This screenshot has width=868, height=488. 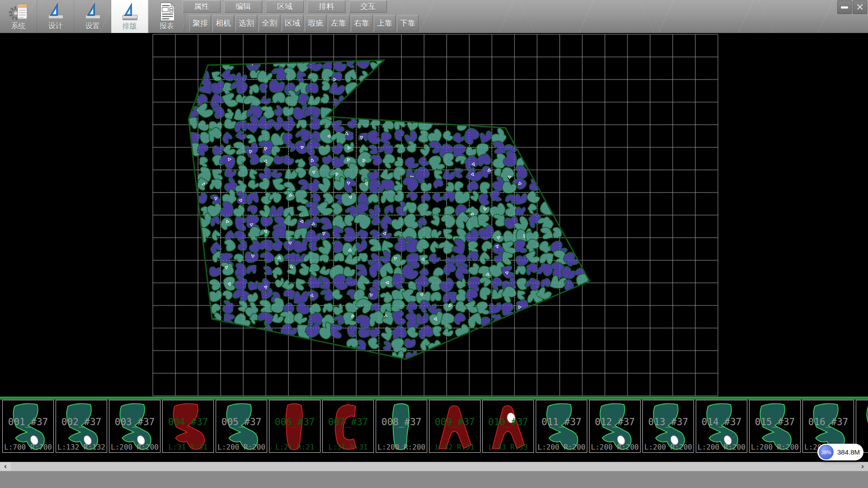 I want to click on scroll-left-button: ‹, so click(x=5, y=467).